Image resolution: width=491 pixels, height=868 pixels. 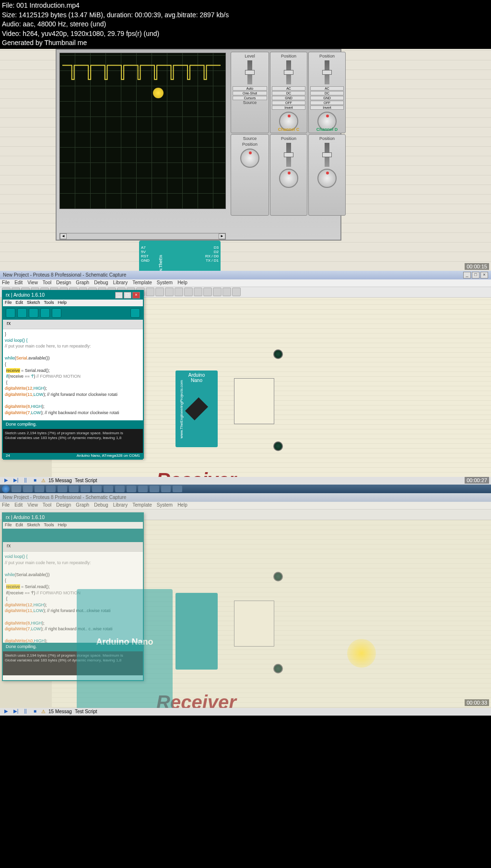 What do you see at coordinates (142, 283) in the screenshot?
I see `menu-template: Template` at bounding box center [142, 283].